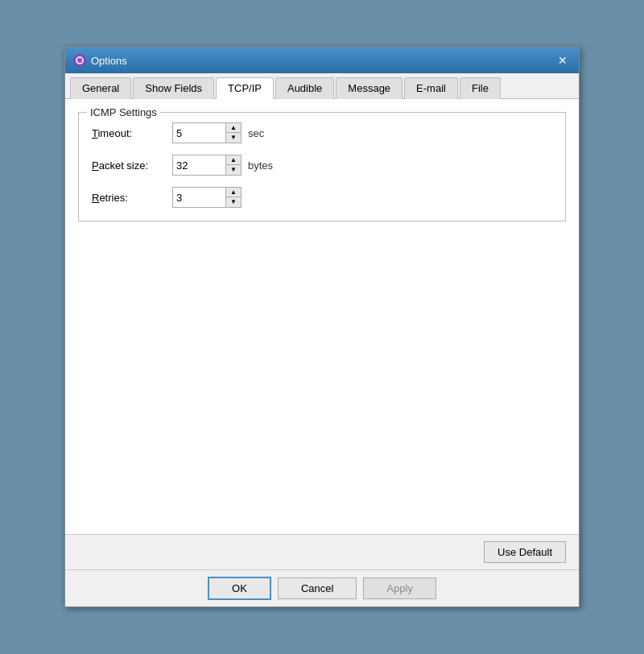 The width and height of the screenshot is (644, 654). Describe the element at coordinates (101, 89) in the screenshot. I see `tab-general: General` at that location.